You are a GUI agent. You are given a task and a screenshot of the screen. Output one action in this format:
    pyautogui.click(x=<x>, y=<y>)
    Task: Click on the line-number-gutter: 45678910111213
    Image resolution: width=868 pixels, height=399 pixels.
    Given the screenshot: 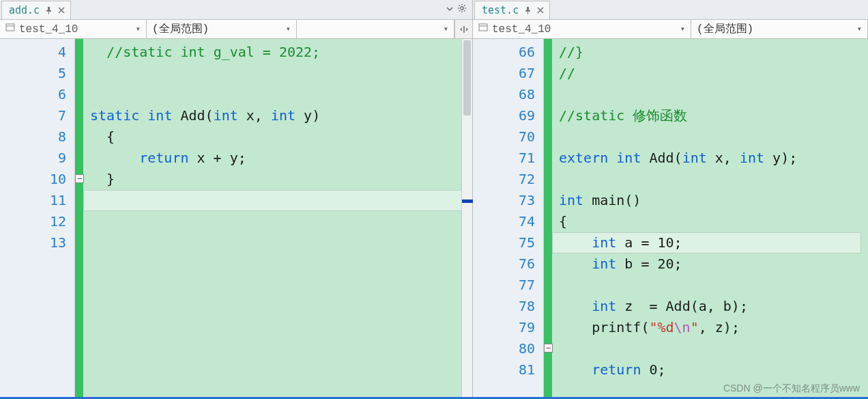 What is the action you would take?
    pyautogui.click(x=38, y=219)
    